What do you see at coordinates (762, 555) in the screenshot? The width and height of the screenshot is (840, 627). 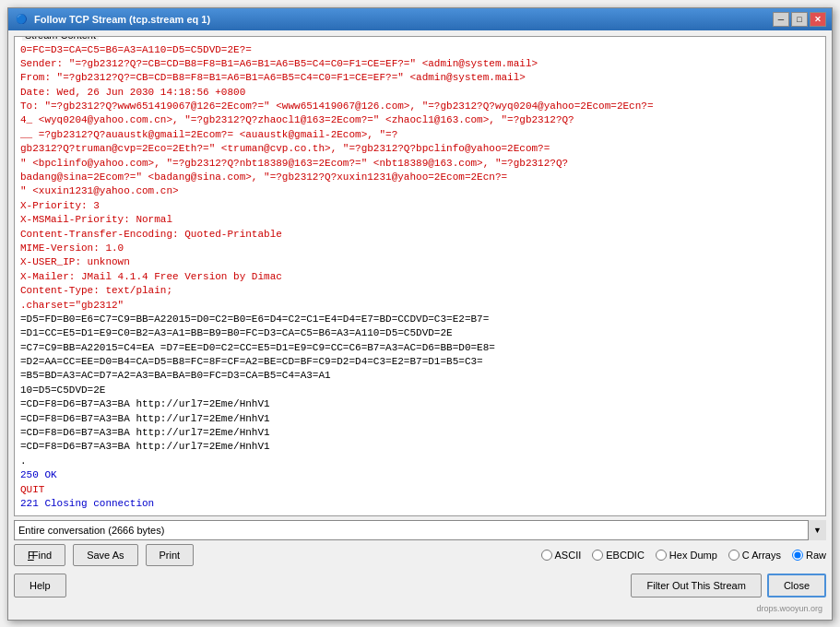 I see `radio-label-carrays: C Arrays` at bounding box center [762, 555].